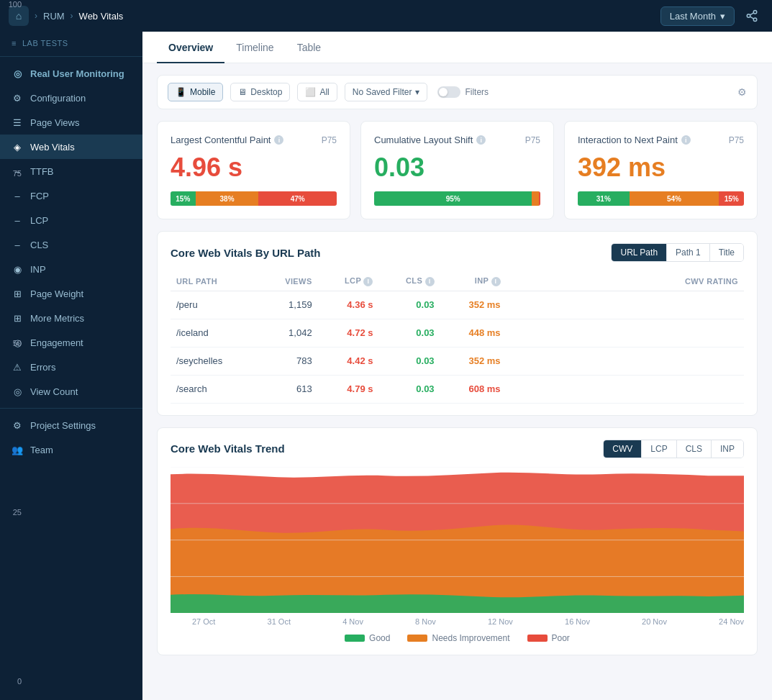 Image resolution: width=772 pixels, height=700 pixels. Describe the element at coordinates (289, 361) in the screenshot. I see `cell-views: 783` at that location.